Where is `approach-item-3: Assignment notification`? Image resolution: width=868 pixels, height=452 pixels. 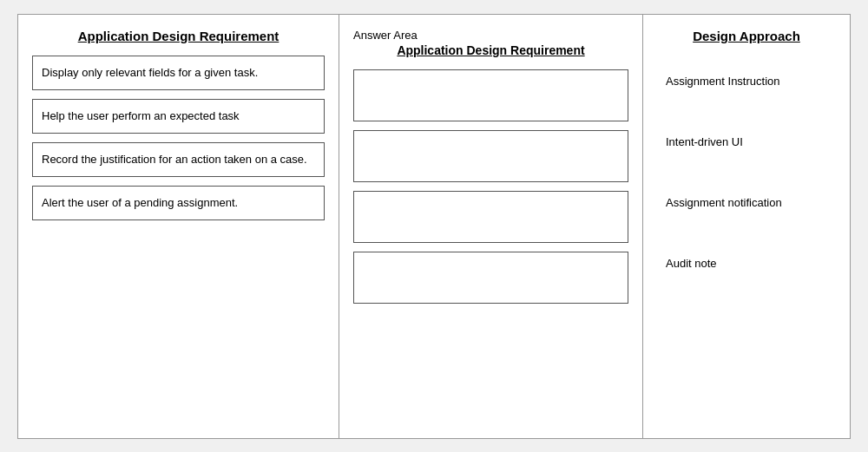 approach-item-3: Assignment notification is located at coordinates (746, 203).